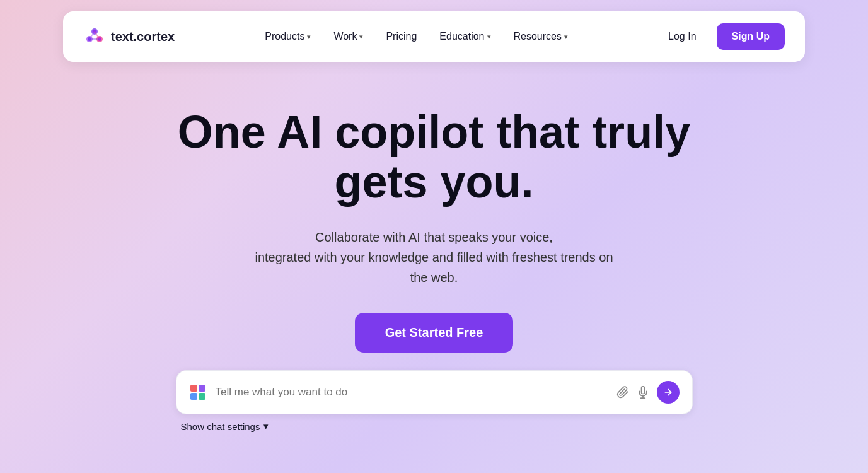 The image size is (868, 473). Describe the element at coordinates (721, 37) in the screenshot. I see `auth-area: Log In Sign Up` at that location.